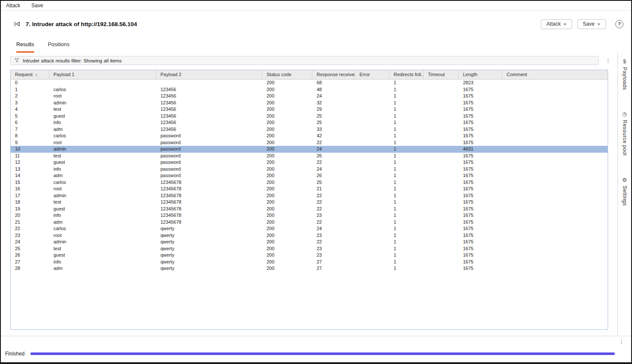  Describe the element at coordinates (309, 169) in the screenshot. I see `table-row: 13infopassword2002411675` at that location.